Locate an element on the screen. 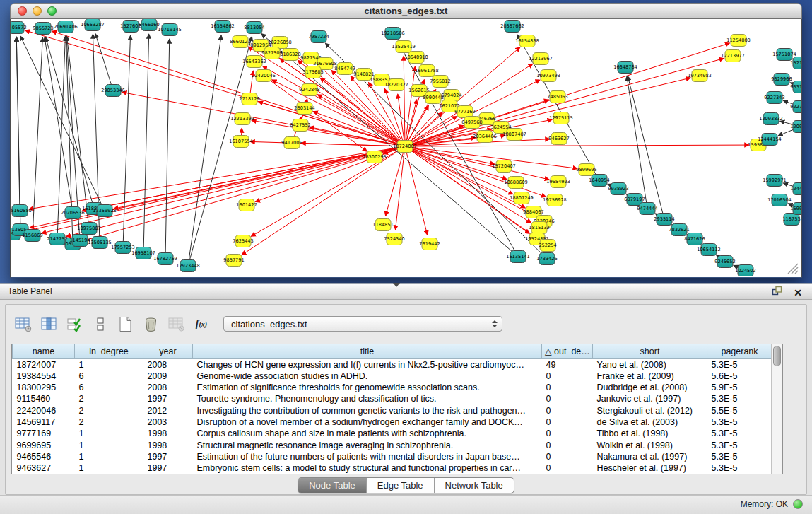  network-node: 10688609 is located at coordinates (516, 182).